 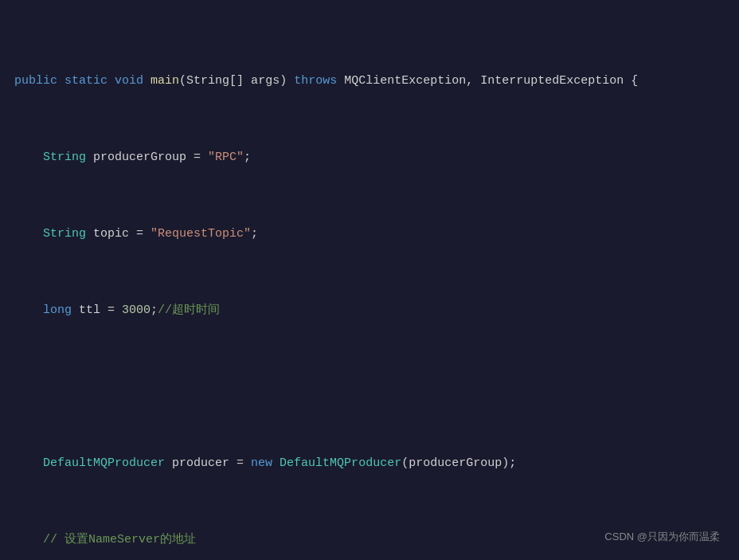 I want to click on code-line-4: long ttl = 3000;//超时时间, so click(x=367, y=311).